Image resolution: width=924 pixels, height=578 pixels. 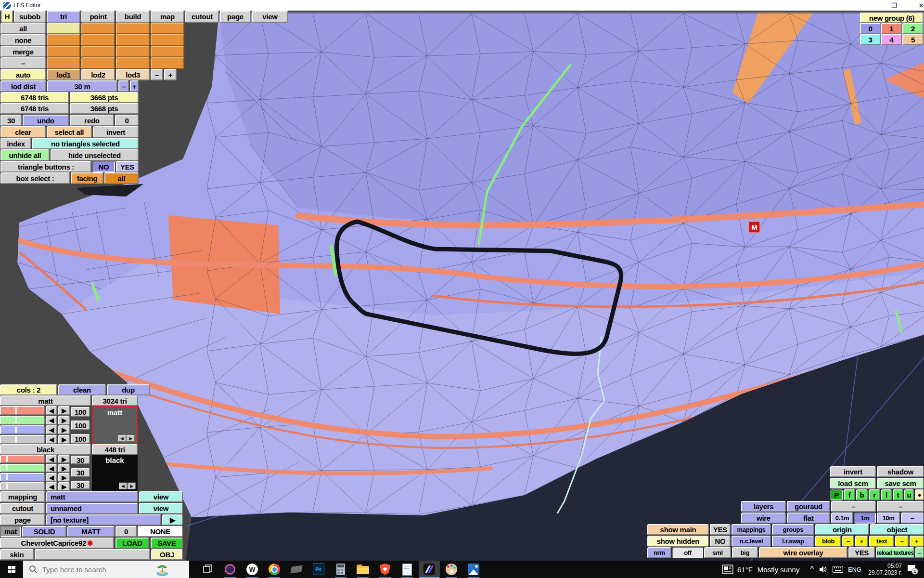 What do you see at coordinates (128, 390) in the screenshot?
I see `dup-button: dup` at bounding box center [128, 390].